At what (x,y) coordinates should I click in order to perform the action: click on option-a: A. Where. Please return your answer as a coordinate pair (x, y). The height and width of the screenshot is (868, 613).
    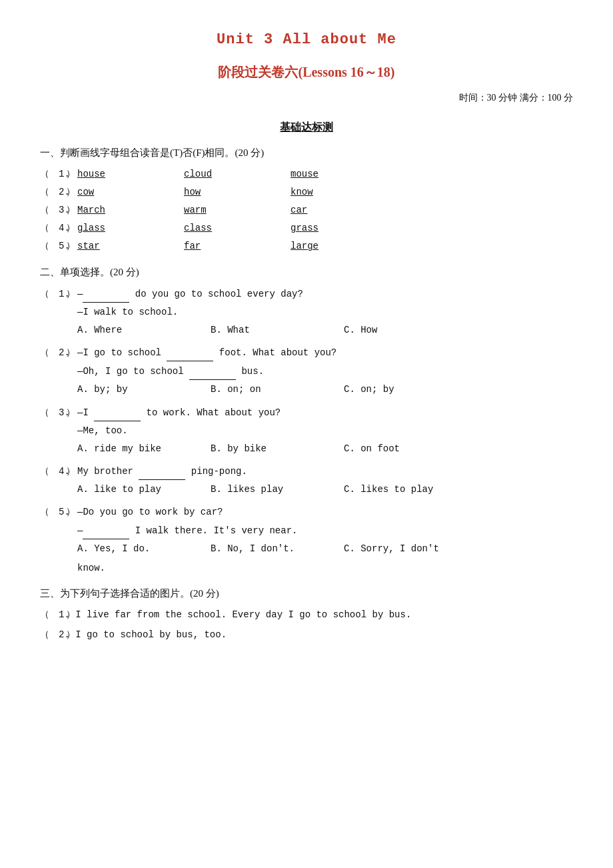
    Looking at the image, I should click on (144, 331).